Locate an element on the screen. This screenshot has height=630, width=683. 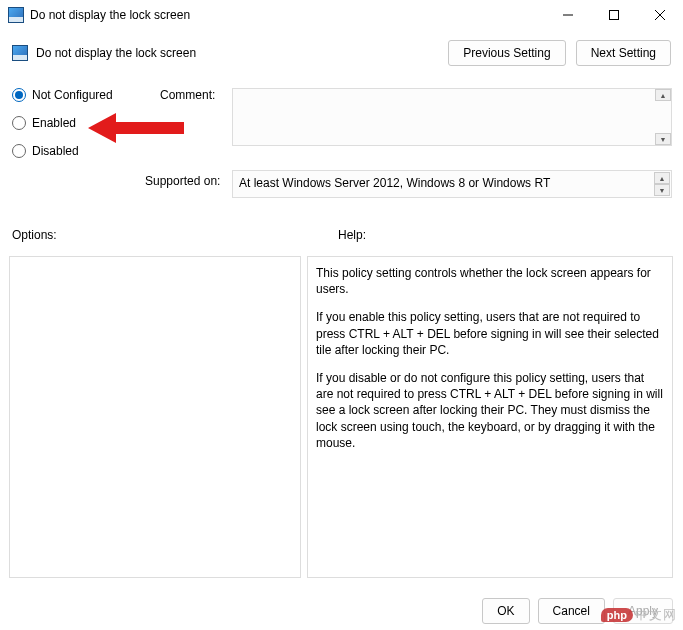
dialog-buttons: OK Cancel Apply is located at coordinates (578, 611).